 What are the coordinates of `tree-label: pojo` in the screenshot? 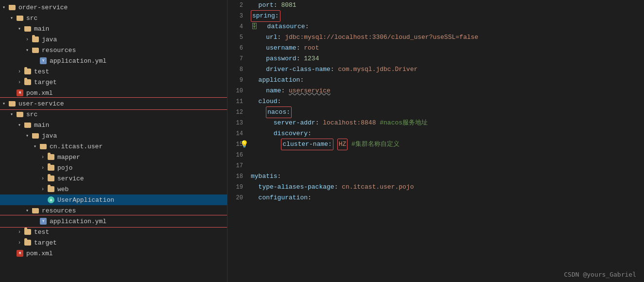 It's located at (65, 168).